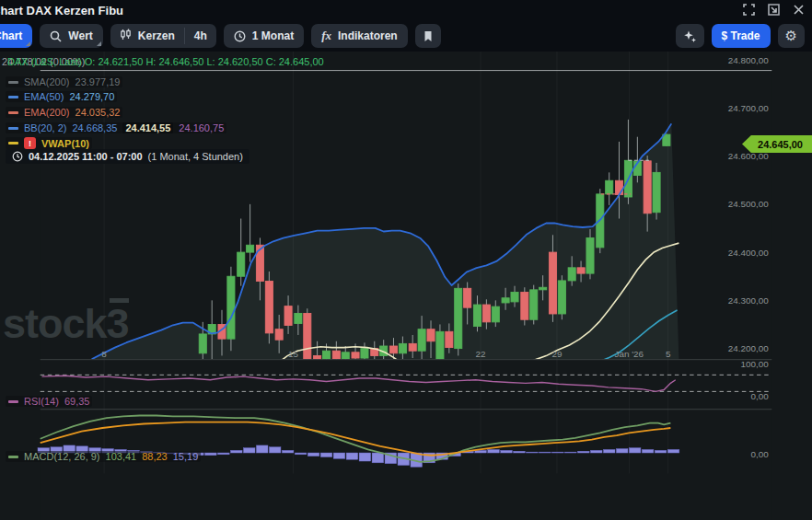 The height and width of the screenshot is (520, 812). Describe the element at coordinates (781, 144) in the screenshot. I see `last-price-value: 24.645,00` at that location.